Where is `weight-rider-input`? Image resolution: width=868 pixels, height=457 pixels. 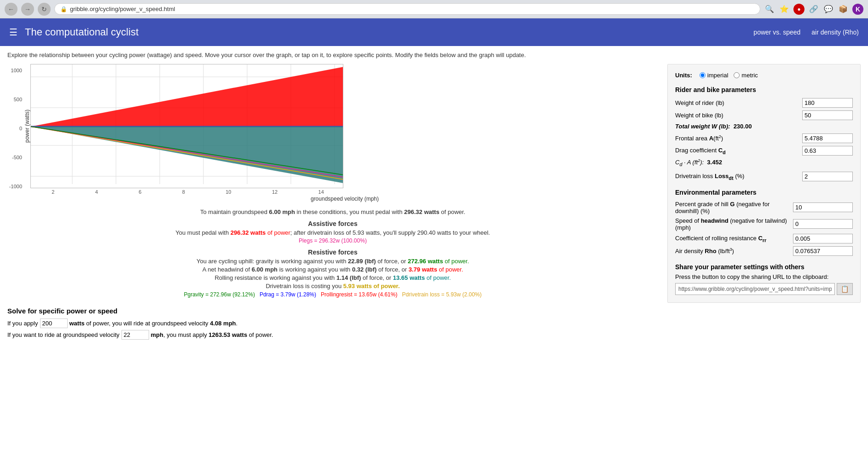
weight-rider-input is located at coordinates (827, 103).